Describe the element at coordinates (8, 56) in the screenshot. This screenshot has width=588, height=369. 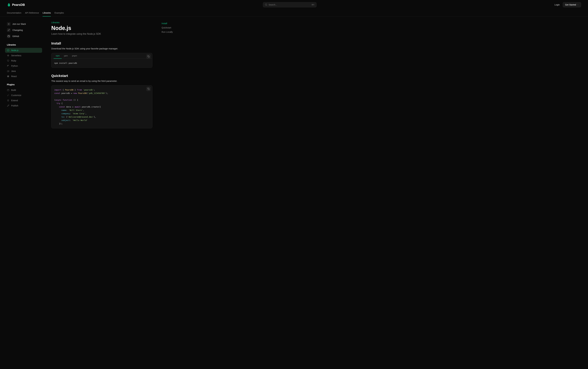
I see `bolt-icon` at that location.